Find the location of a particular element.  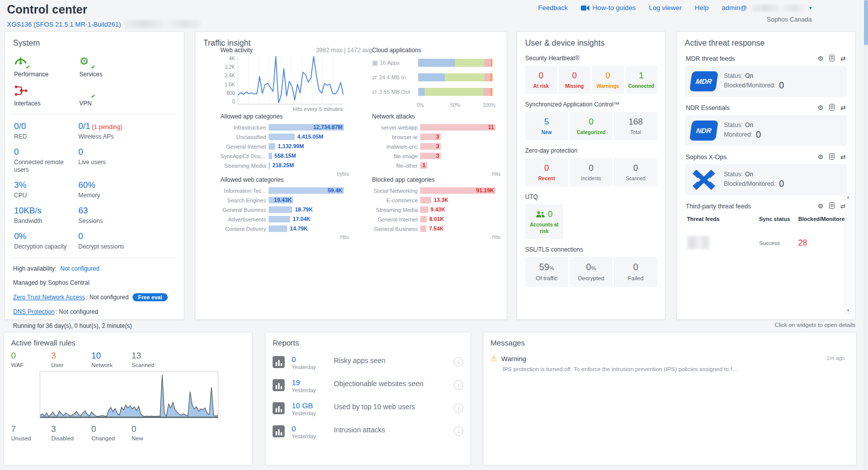

account-menu: admin@▾ is located at coordinates (767, 8).